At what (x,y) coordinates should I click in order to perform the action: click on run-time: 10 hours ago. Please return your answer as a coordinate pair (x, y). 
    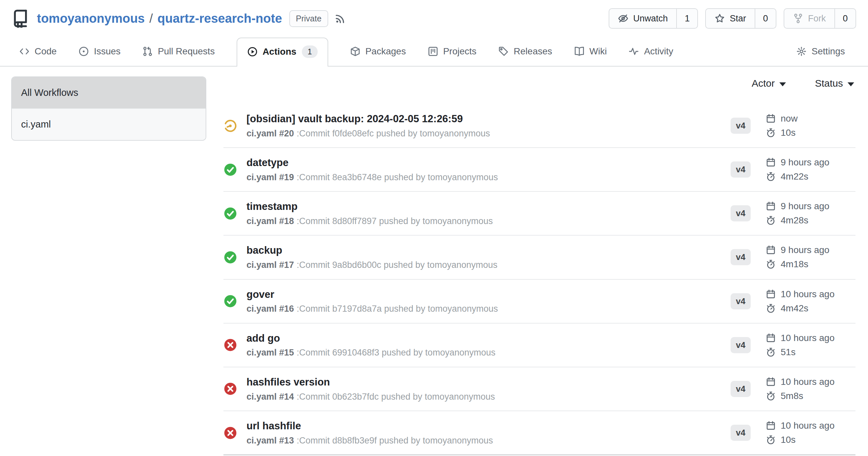
    Looking at the image, I should click on (807, 426).